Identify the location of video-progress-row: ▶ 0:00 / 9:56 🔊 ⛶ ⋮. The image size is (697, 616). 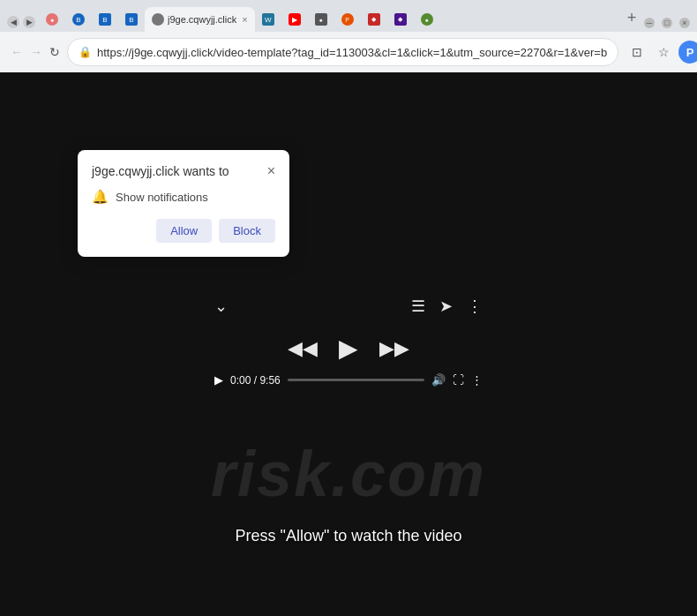
(348, 379).